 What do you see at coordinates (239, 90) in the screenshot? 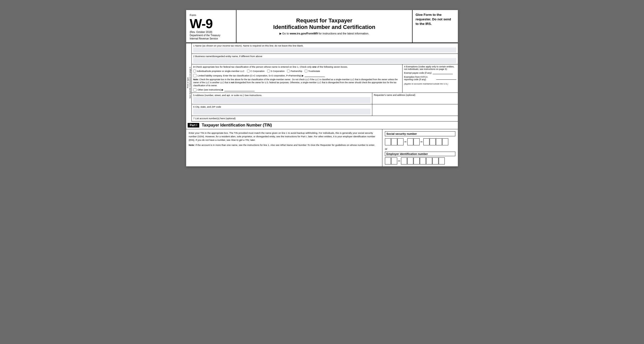
I see `other-input` at bounding box center [239, 90].